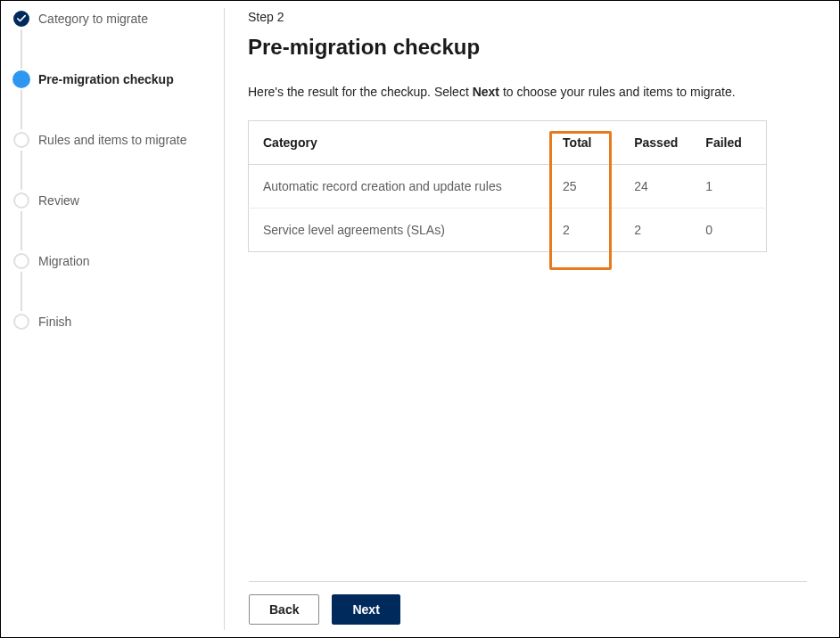 This screenshot has height=638, width=840. I want to click on step-indicator: Step 2, so click(528, 17).